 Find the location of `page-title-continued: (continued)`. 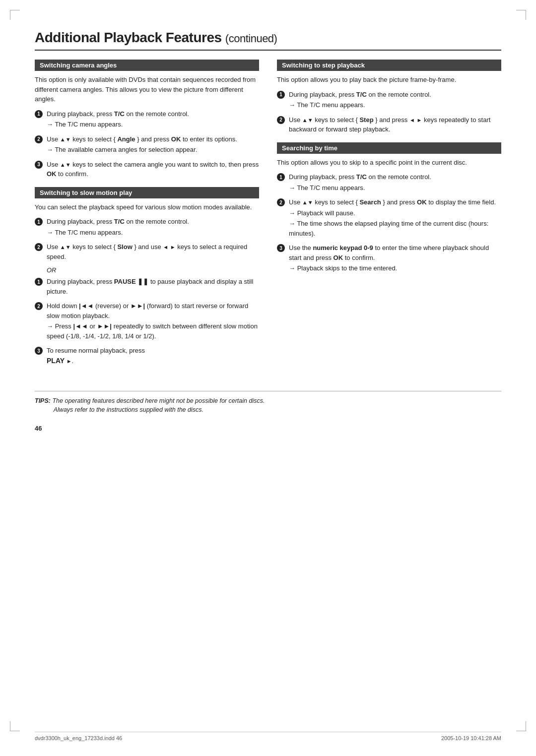

page-title-continued: (continued) is located at coordinates (251, 39).